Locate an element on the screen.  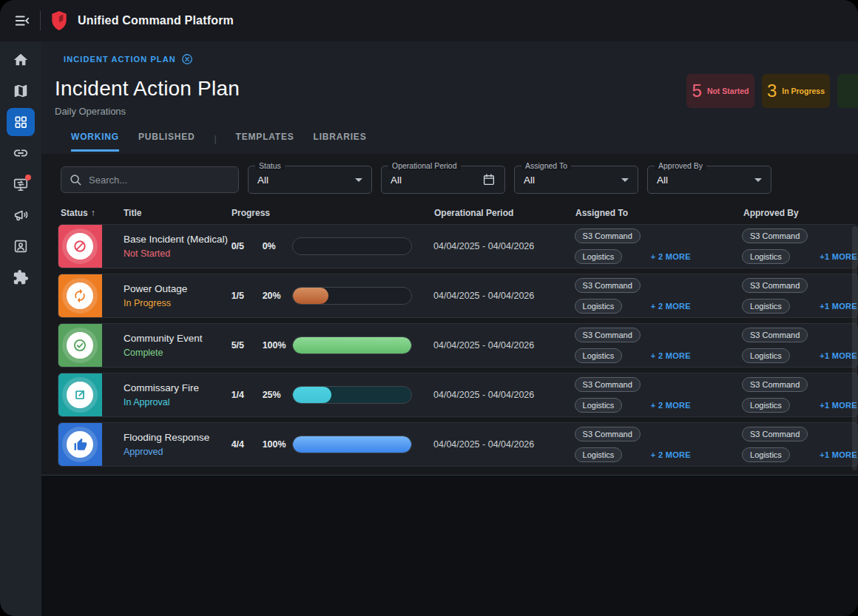
tab-templates: TEMPLATES is located at coordinates (265, 142).